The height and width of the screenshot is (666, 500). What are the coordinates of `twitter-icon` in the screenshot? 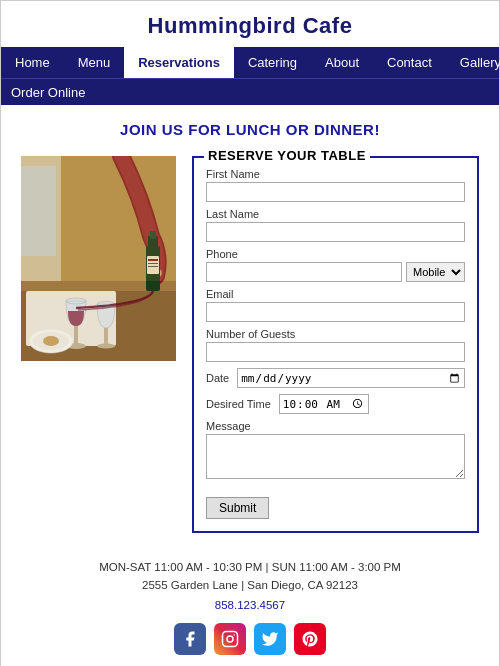 It's located at (270, 639).